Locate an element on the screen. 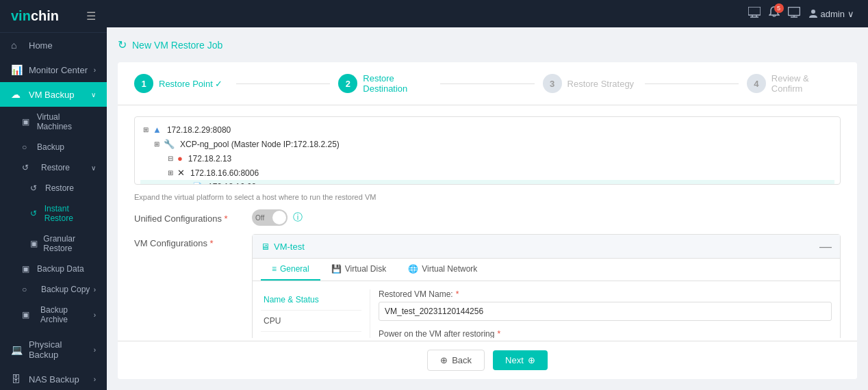  expand-icon: ⊞ is located at coordinates (170, 172).